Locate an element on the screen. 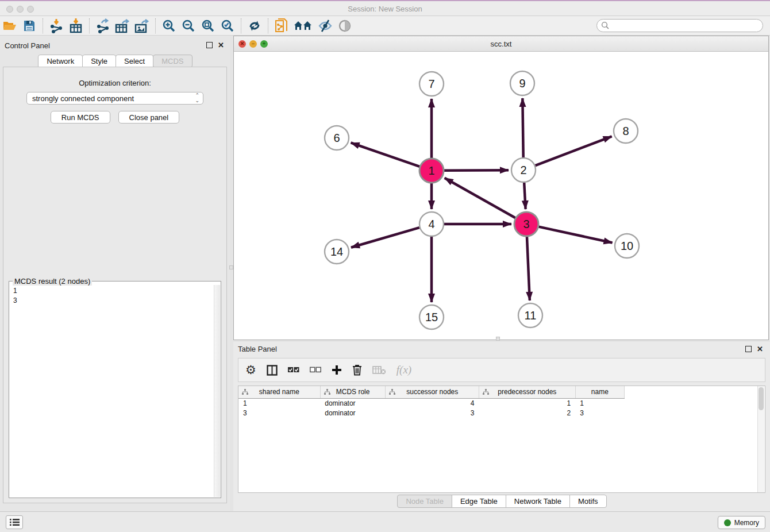  search-input is located at coordinates (686, 26).